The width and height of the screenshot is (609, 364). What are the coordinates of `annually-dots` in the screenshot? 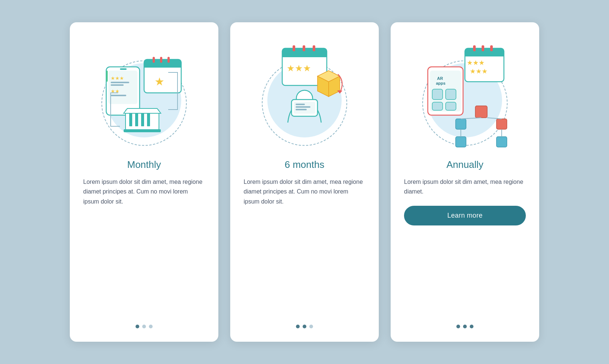 It's located at (465, 324).